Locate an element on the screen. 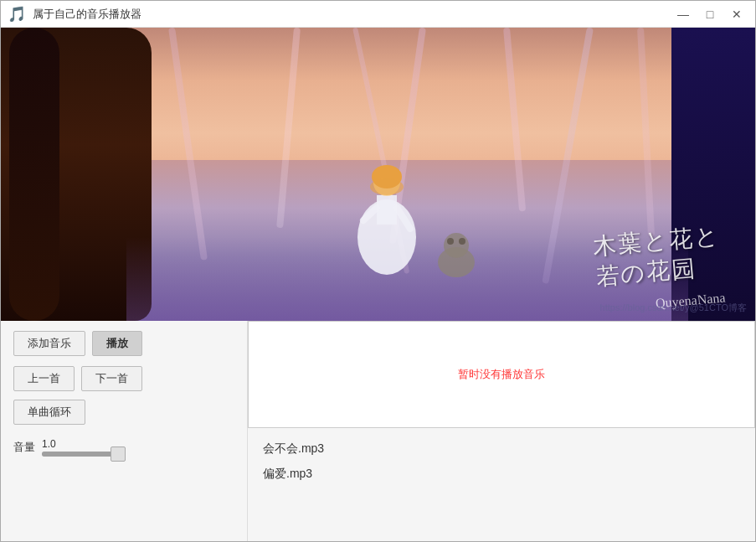  playlist: 会不会.mp3偏爱.mp3 is located at coordinates (501, 485).